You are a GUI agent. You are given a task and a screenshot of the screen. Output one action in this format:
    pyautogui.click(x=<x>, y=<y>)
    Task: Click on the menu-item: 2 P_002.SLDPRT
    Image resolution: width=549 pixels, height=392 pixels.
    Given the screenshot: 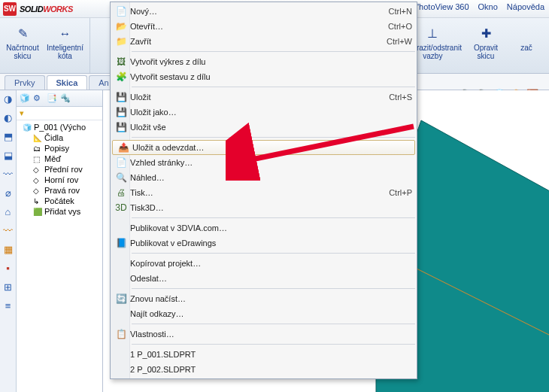 What is the action you would take?
    pyautogui.click(x=263, y=369)
    